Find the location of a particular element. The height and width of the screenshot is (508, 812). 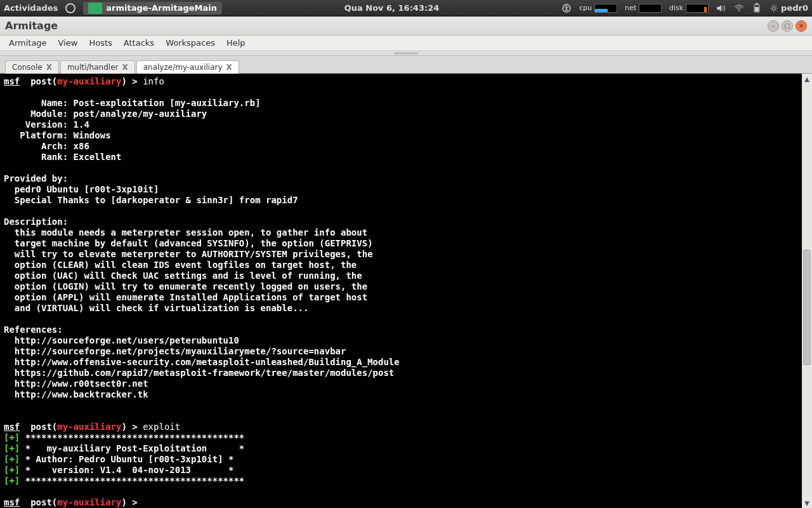

maximize-button: ▢ is located at coordinates (787, 26).